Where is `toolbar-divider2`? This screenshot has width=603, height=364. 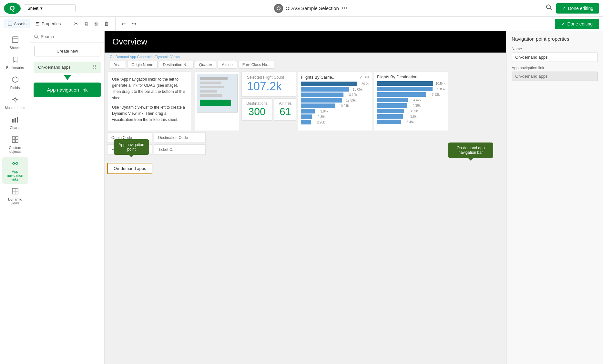 toolbar-divider2 is located at coordinates (116, 24).